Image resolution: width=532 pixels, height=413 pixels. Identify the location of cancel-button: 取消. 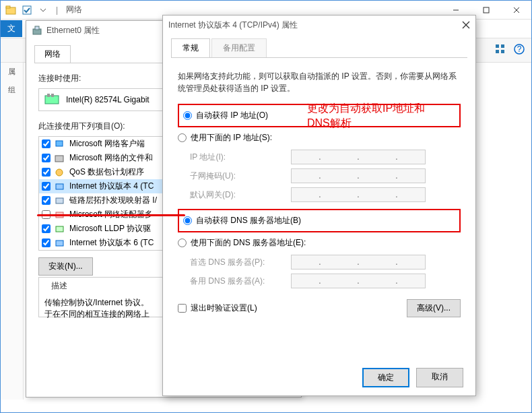
(440, 377).